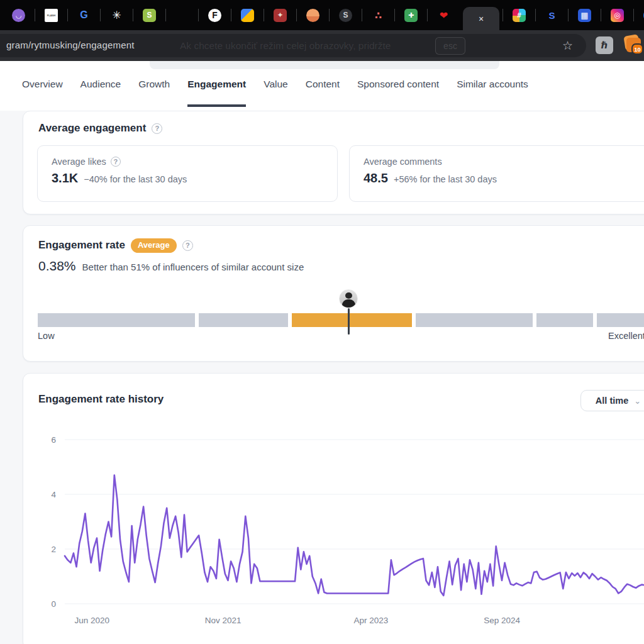 The height and width of the screenshot is (644, 644). Describe the element at coordinates (492, 93) in the screenshot. I see `tab-similar-accounts: Similar accounts` at that location.